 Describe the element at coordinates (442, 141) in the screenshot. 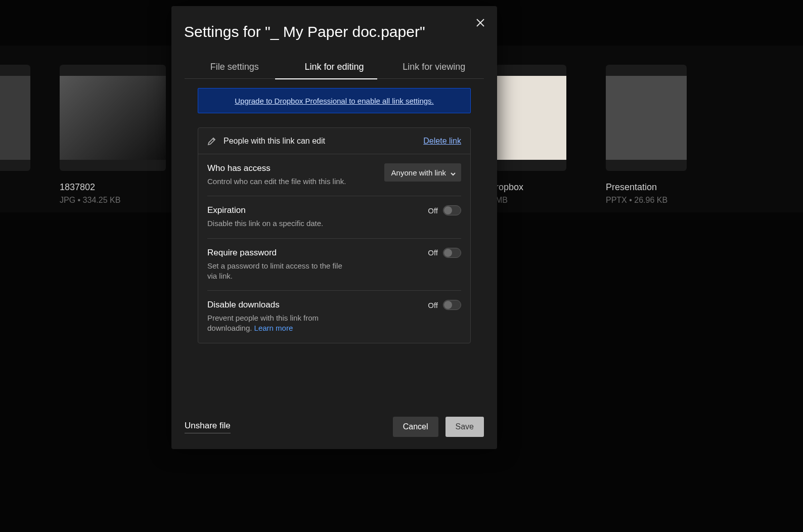

I see `delete-link: Delete link` at that location.